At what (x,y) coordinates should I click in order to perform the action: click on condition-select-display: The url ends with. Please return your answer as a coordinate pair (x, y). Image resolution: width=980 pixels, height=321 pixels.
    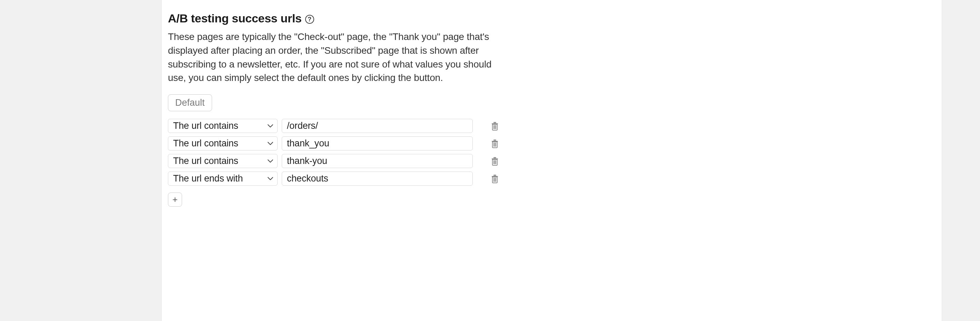
    Looking at the image, I should click on (223, 179).